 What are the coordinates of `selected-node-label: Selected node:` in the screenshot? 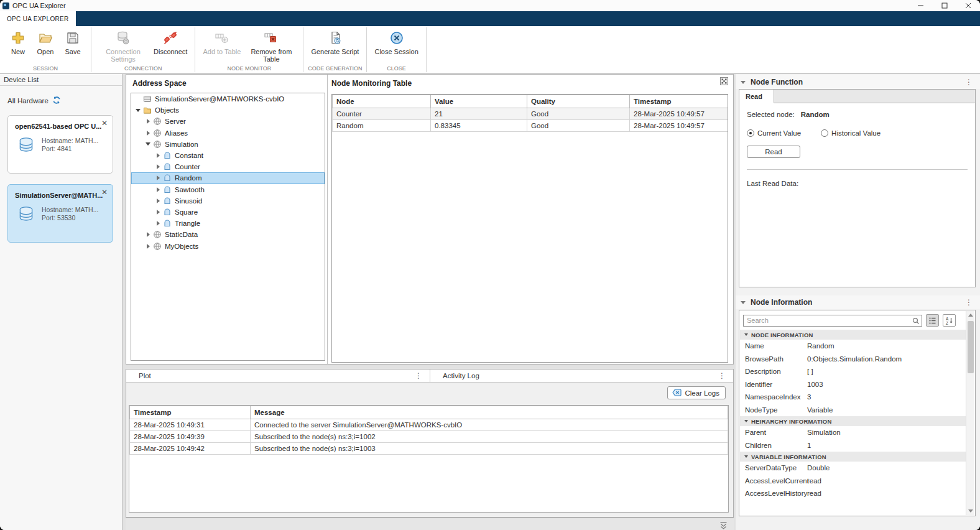 It's located at (771, 114).